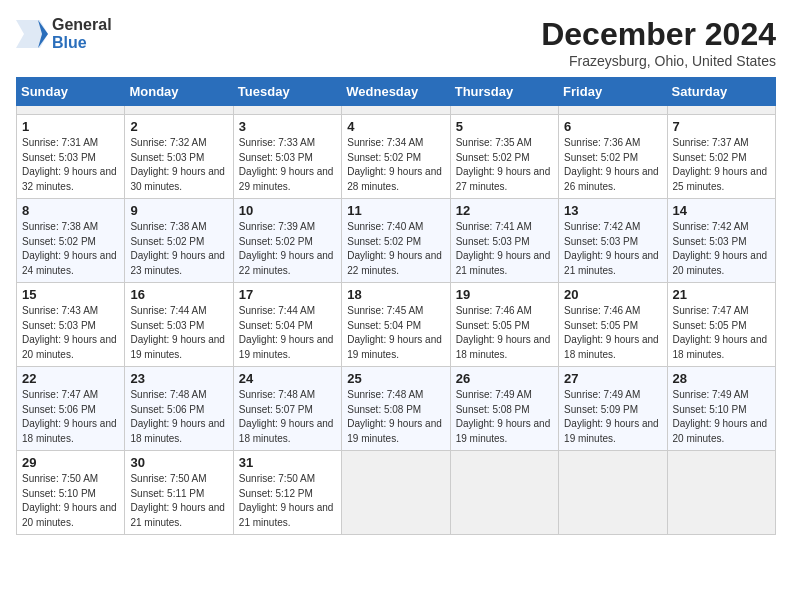 Image resolution: width=792 pixels, height=612 pixels. Describe the element at coordinates (396, 294) in the screenshot. I see `day-number: 18` at that location.